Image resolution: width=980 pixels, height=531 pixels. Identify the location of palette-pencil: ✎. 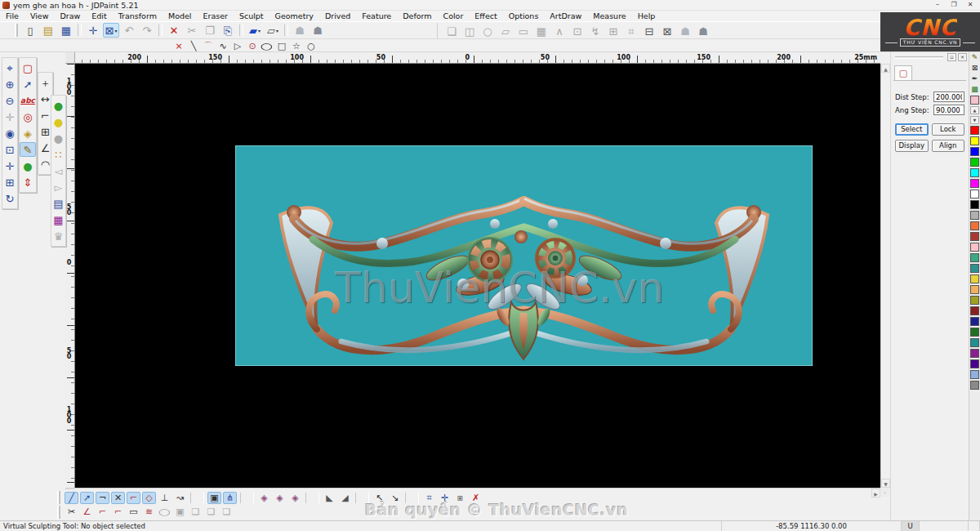
(975, 57).